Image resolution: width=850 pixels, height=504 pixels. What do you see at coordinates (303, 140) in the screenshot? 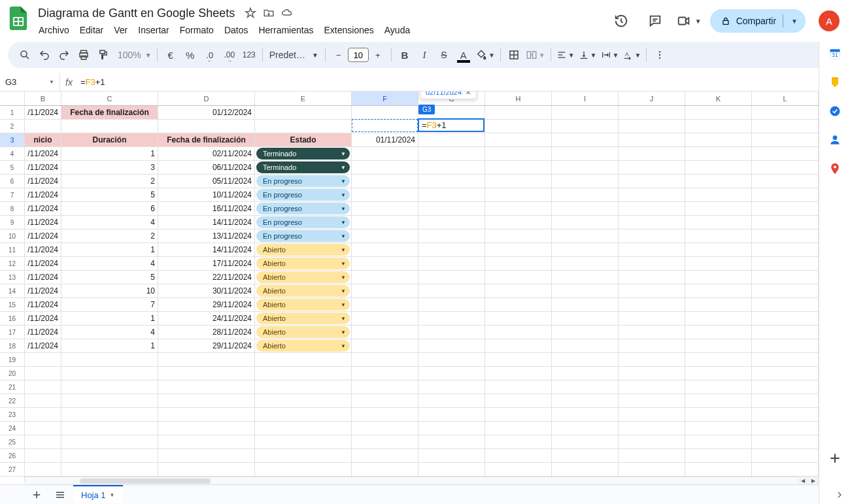
I see `cell: Estado` at bounding box center [303, 140].